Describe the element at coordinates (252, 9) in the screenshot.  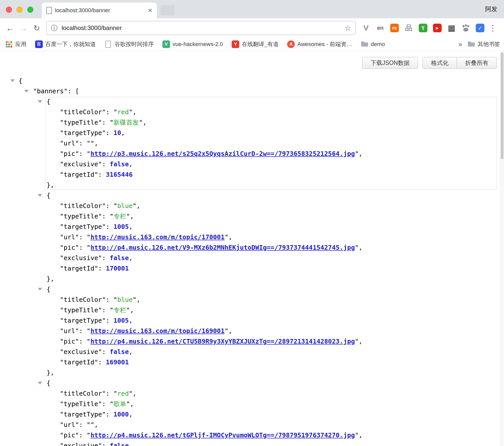
I see `window-titlebar: localhost:3000/banner × 阿发` at that location.